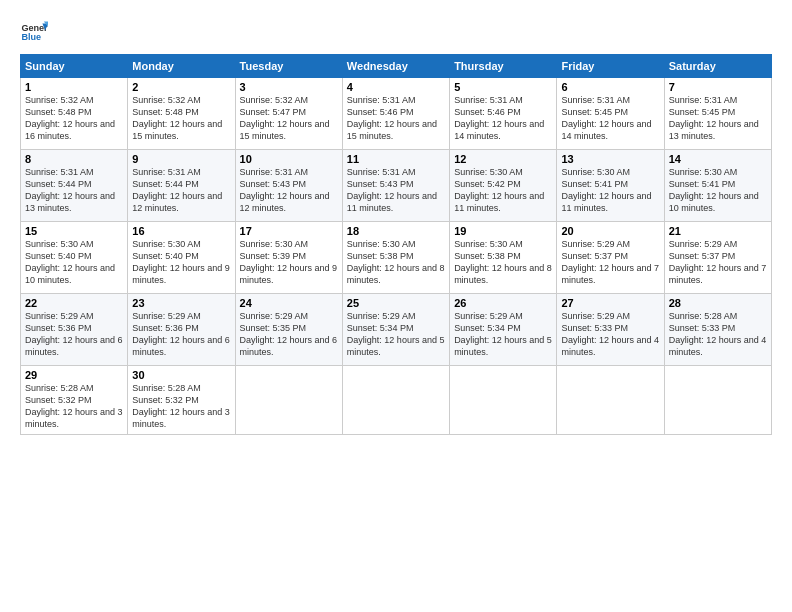  Describe the element at coordinates (288, 114) in the screenshot. I see `calendar-cell: 3 Sunrise: 5:32 AMSunset: 5:47 PMDayligh…` at that location.